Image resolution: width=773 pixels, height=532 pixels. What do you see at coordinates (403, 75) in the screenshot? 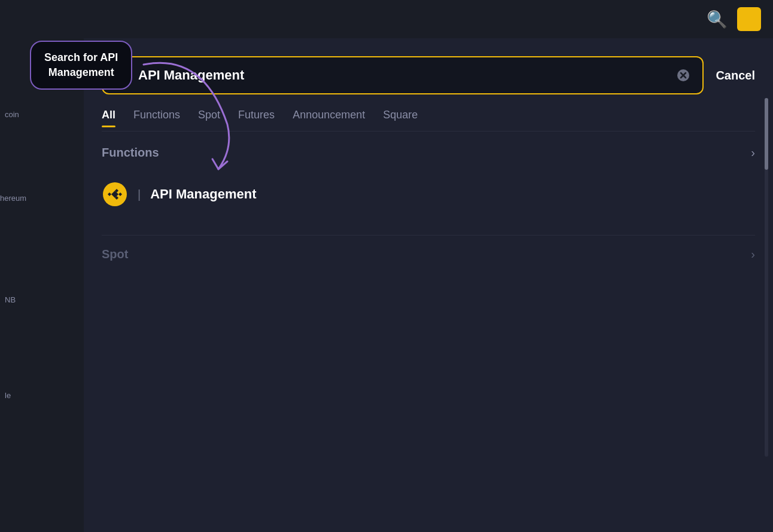
I see `search-box: 🔍` at bounding box center [403, 75].